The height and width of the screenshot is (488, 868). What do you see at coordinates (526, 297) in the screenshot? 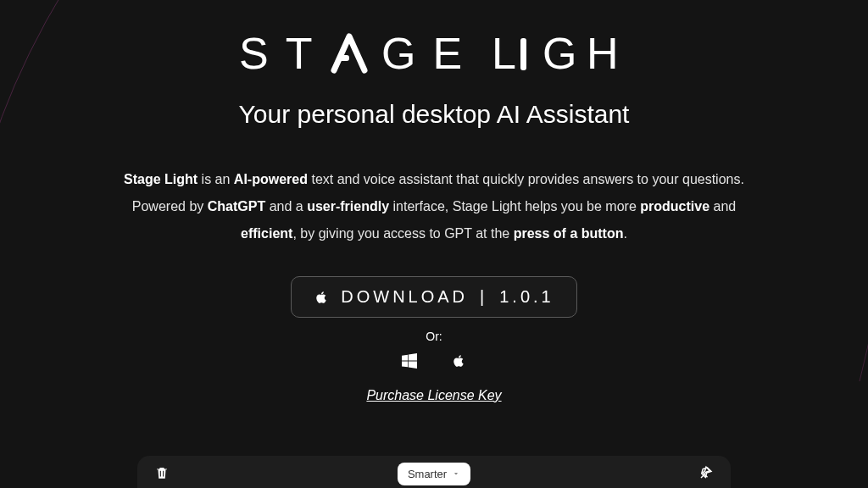
I see `download-version: 1.0.1` at bounding box center [526, 297].